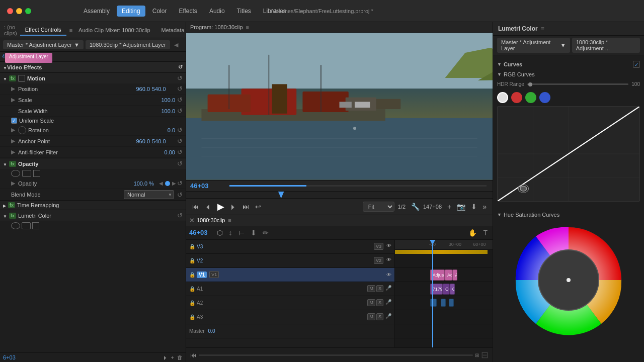  I want to click on scale-expand: ▶, so click(15, 100).